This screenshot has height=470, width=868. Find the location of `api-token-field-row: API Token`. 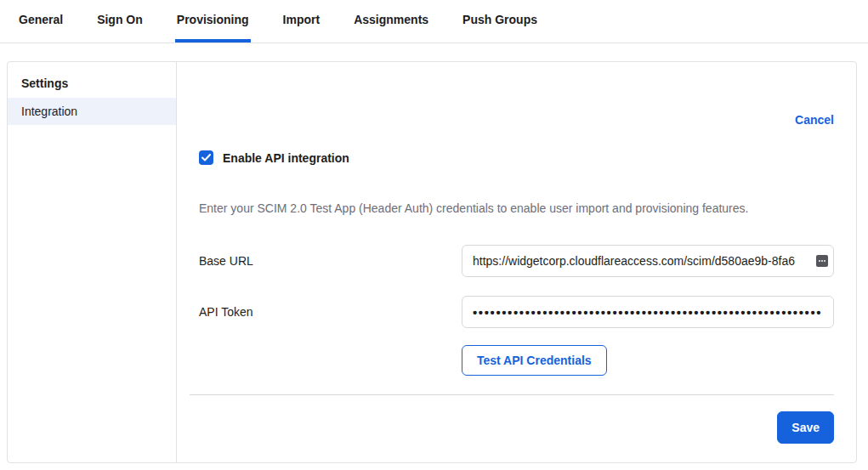

api-token-field-row: API Token is located at coordinates (517, 312).